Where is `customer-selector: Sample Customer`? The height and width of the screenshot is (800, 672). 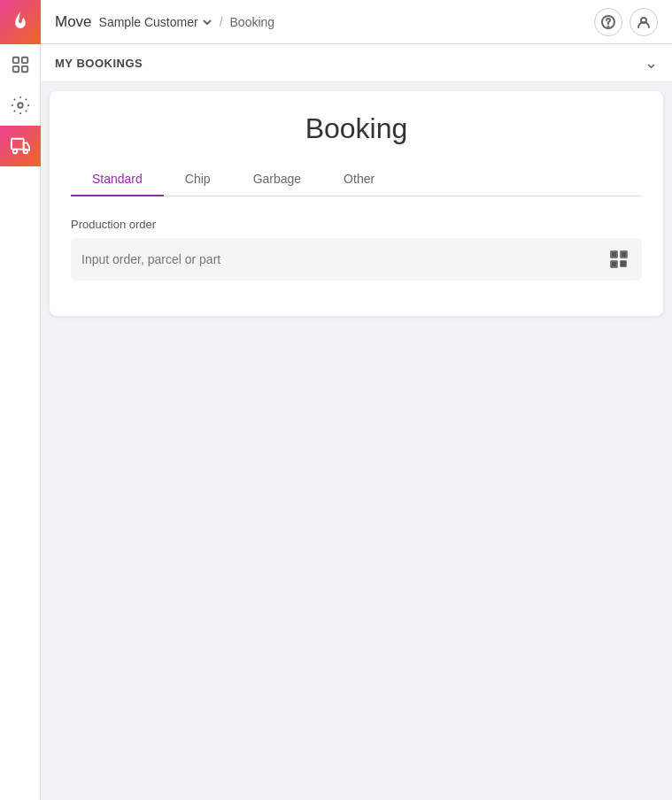 customer-selector: Sample Customer is located at coordinates (156, 22).